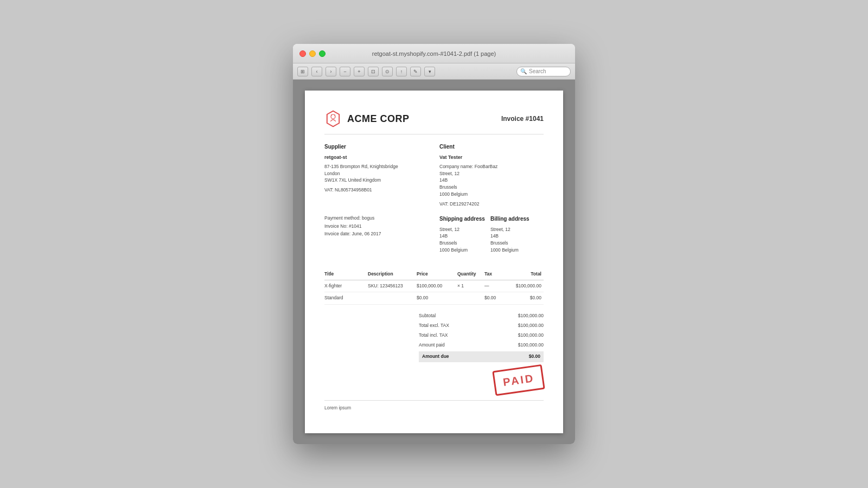 The width and height of the screenshot is (868, 488). I want to click on annotate-button: ✎, so click(416, 72).